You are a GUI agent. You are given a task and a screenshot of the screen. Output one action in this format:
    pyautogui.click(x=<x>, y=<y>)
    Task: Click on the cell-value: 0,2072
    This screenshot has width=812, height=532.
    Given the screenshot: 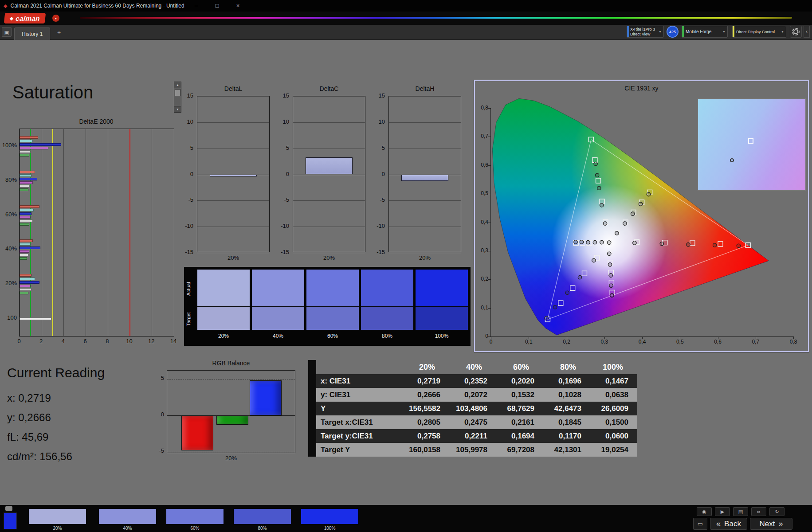 What is the action you would take?
    pyautogui.click(x=472, y=395)
    